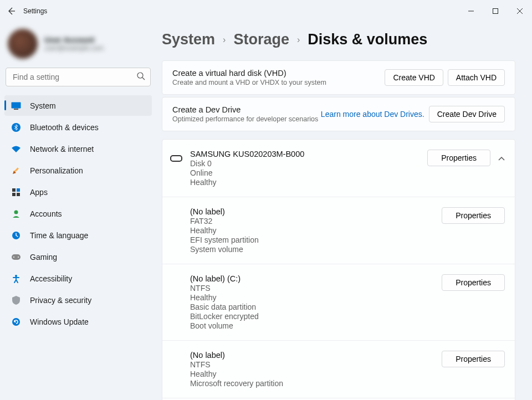 This screenshot has width=532, height=400. What do you see at coordinates (16, 106) in the screenshot?
I see `system-icon` at bounding box center [16, 106].